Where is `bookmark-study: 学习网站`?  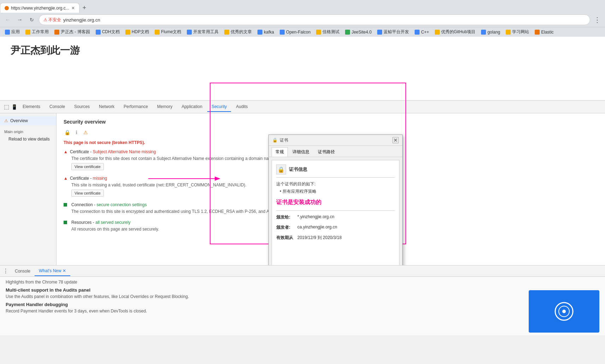 bookmark-study: 学习网站 is located at coordinates (517, 32).